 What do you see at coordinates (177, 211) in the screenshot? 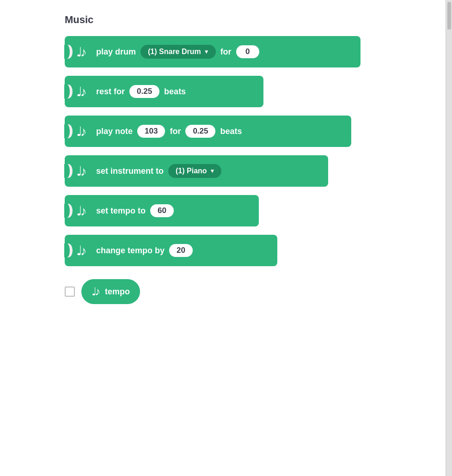
I see `set-tempo-text: set tempo to 60` at bounding box center [177, 211].